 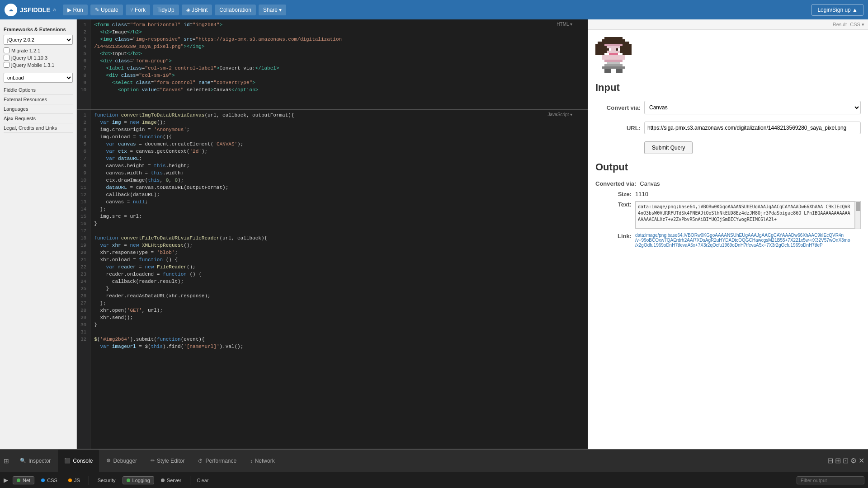 I want to click on fiddle-options-link: Fiddle Options, so click(x=38, y=90).